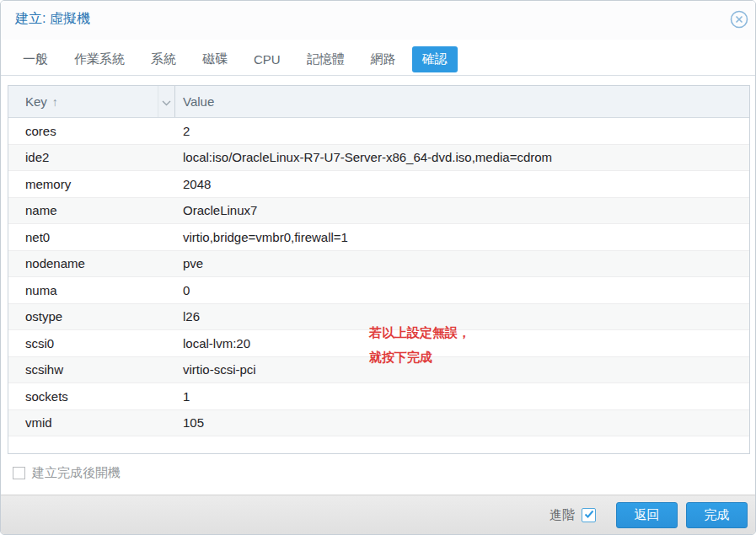  I want to click on row-value: local:iso/OracleLinux-R7-U7-Server-x86_6…, so click(462, 158).